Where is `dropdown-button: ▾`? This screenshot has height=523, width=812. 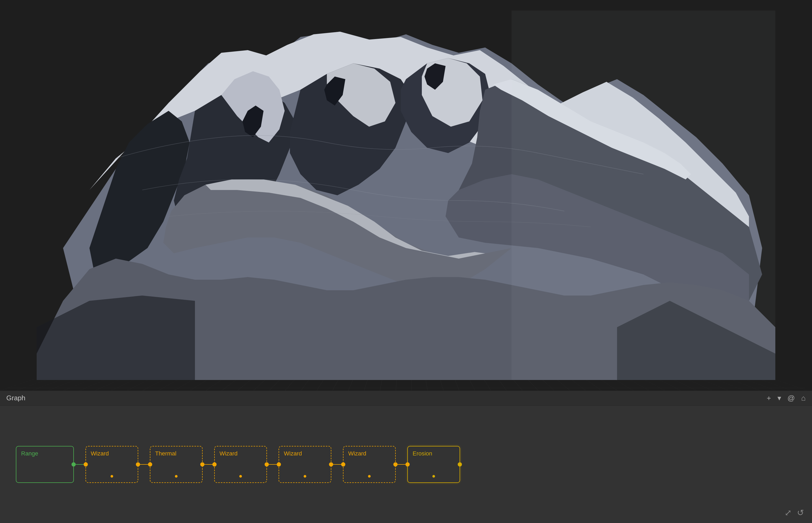
dropdown-button: ▾ is located at coordinates (779, 398).